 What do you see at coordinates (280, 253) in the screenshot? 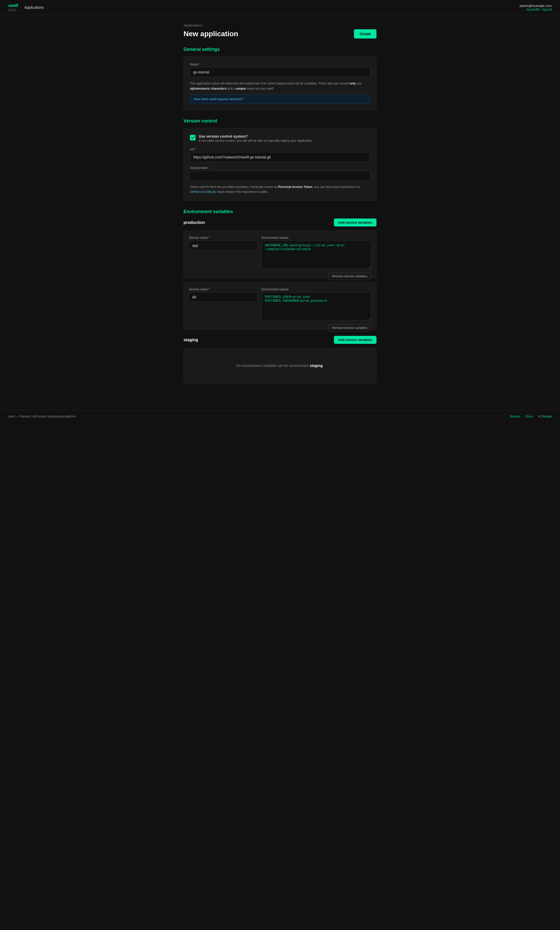
I see `service-card-app-fields: Service name * Environment values DATABA…` at bounding box center [280, 253].